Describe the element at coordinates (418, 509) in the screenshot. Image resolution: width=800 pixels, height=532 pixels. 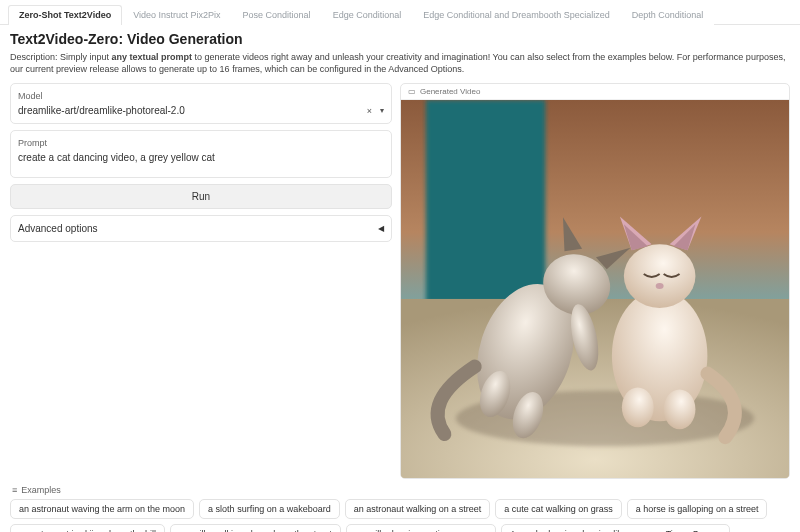
I see `example-chip-2: an astronaut walking on a street` at that location.